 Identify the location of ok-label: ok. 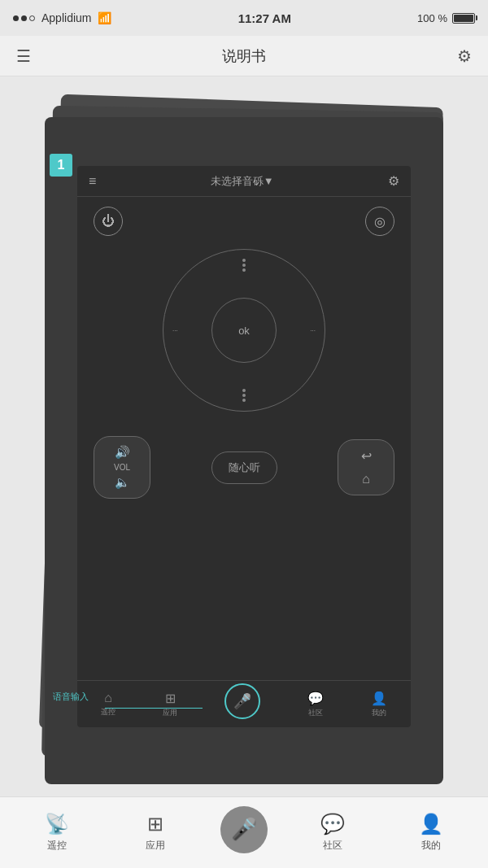
(244, 330).